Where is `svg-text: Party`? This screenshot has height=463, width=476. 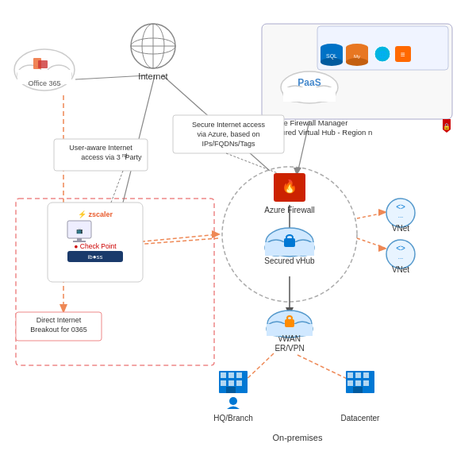 svg-text: Party is located at coordinates (133, 157).